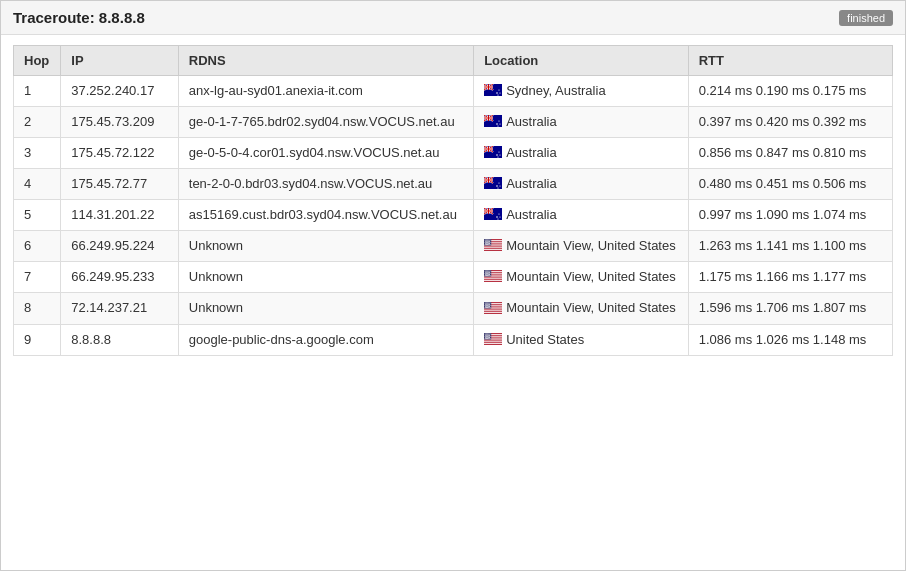 Image resolution: width=906 pixels, height=571 pixels. I want to click on ip-cell: 66.249.95.233, so click(120, 278).